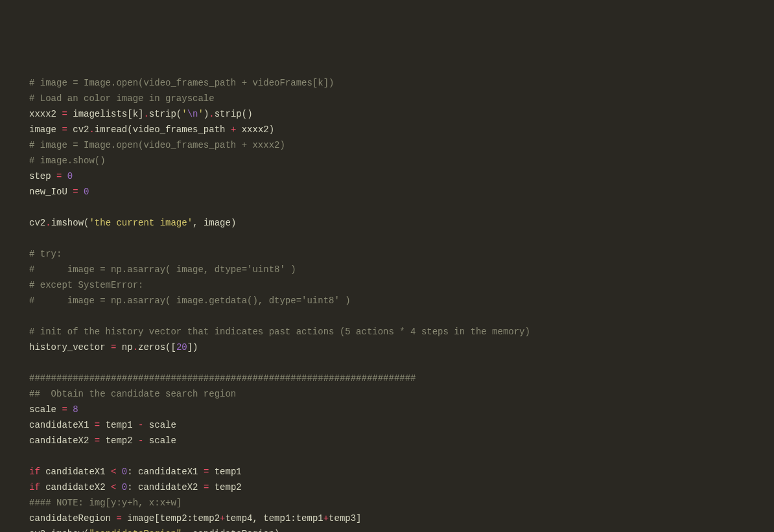  I want to click on code-token: temp4, temp1:temp1, so click(274, 518).